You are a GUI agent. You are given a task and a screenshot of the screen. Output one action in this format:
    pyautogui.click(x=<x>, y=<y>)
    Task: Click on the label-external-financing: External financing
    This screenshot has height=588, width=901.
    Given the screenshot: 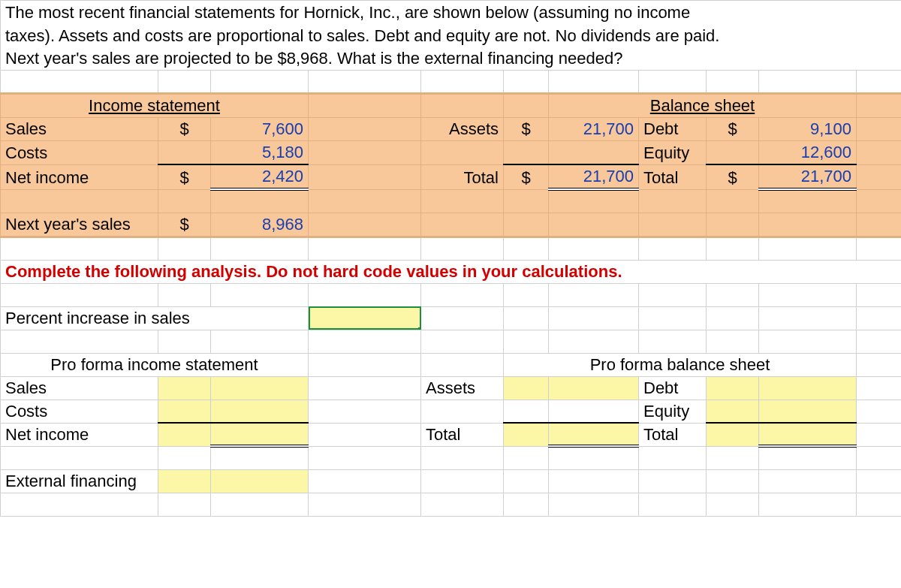 What is the action you would take?
    pyautogui.click(x=80, y=481)
    